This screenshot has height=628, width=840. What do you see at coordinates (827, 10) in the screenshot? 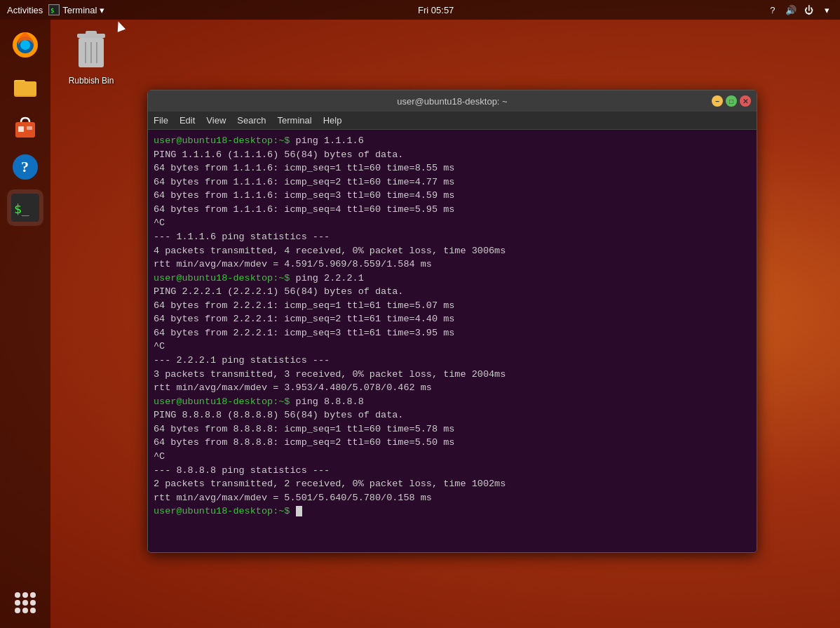
I see `settings-arrow-icon: ▾` at bounding box center [827, 10].